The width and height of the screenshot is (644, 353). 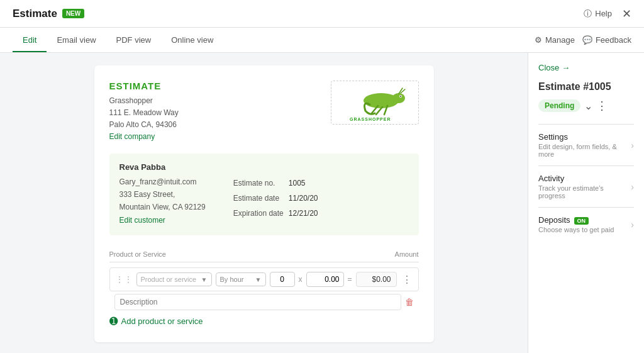 What do you see at coordinates (282, 279) in the screenshot?
I see `quantity-input` at bounding box center [282, 279].